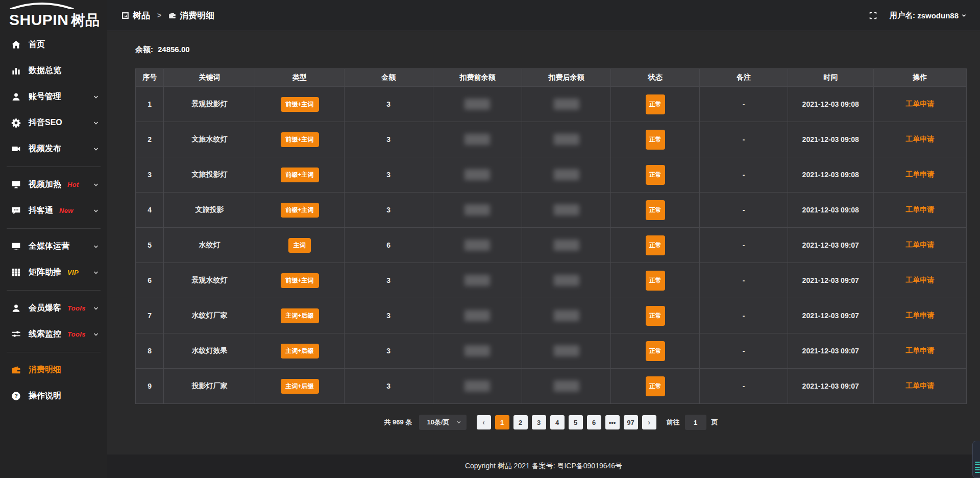 This screenshot has height=478, width=980. Describe the element at coordinates (54, 246) in the screenshot. I see `sidebar-item-media-operation: 全媒体运营` at that location.